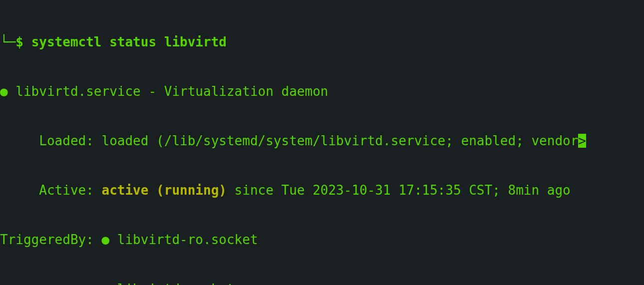  I want to click on triggered-line-1: TriggeredBy: ● libvirtd-ro.socket, so click(322, 240).